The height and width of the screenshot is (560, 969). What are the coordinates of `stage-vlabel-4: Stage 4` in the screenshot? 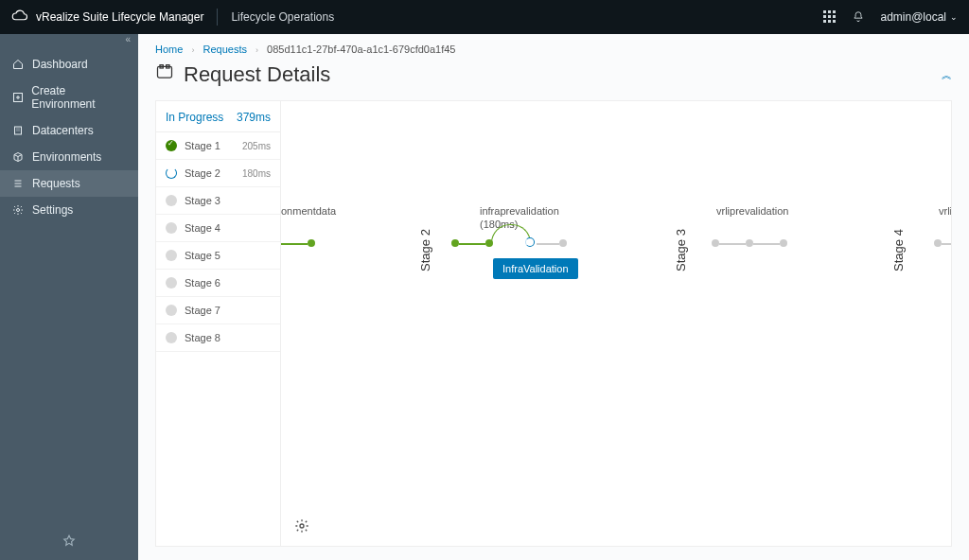 It's located at (899, 250).